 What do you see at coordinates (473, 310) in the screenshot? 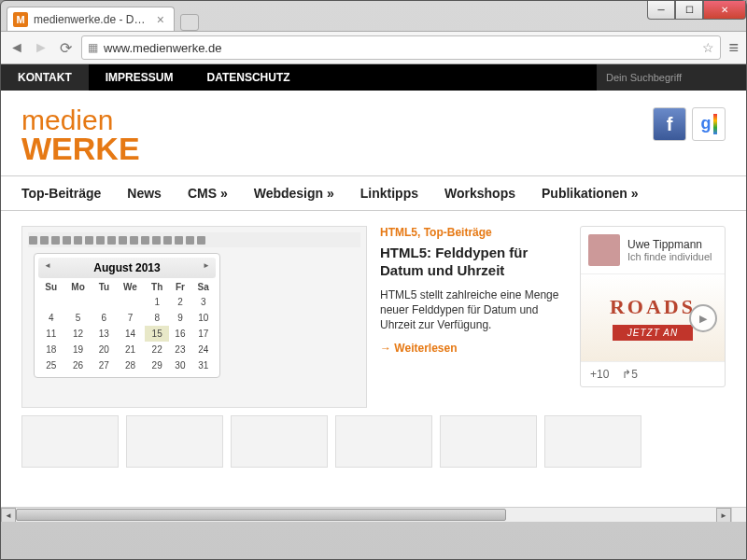
I see `article-excerpt: HTML5 stellt zahlreiche eine Menge neuer…` at bounding box center [473, 310].